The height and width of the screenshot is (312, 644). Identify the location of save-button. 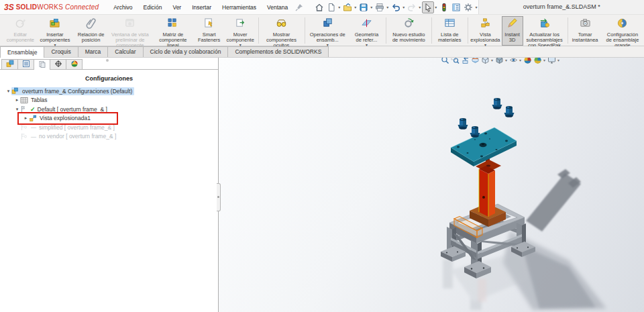
(364, 7).